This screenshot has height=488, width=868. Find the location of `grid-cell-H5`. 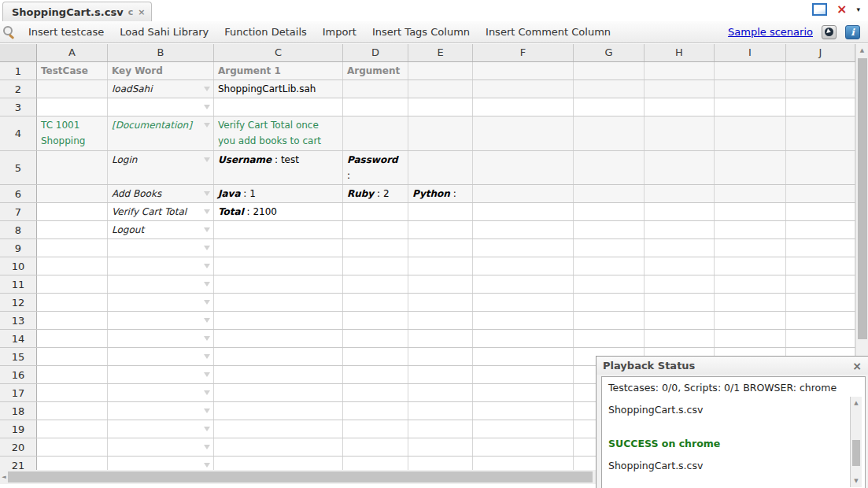

grid-cell-H5 is located at coordinates (680, 168).